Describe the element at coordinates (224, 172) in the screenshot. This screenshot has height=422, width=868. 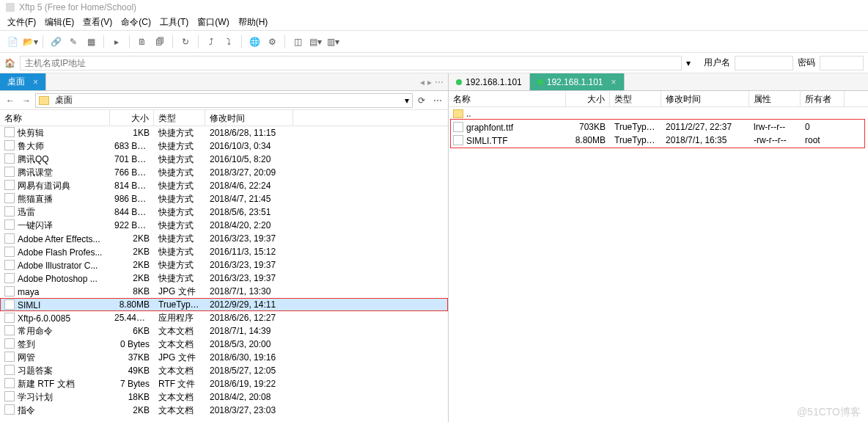
I see `file-row: 腾讯课堂766 Bytes快捷方式2018/3/27, 20:09` at that location.